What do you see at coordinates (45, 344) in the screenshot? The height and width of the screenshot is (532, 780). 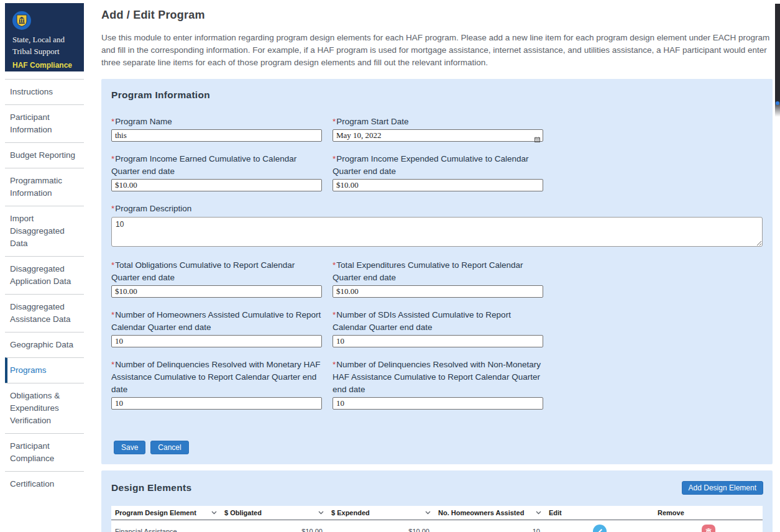 I see `sidebar-item-geographic-data: Geographic Data` at bounding box center [45, 344].